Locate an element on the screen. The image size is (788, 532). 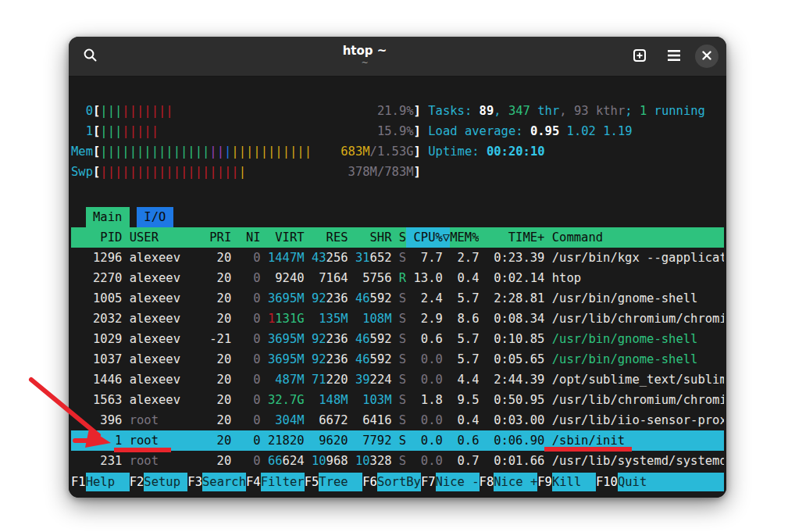
cell-pid: 1563 is located at coordinates (97, 400).